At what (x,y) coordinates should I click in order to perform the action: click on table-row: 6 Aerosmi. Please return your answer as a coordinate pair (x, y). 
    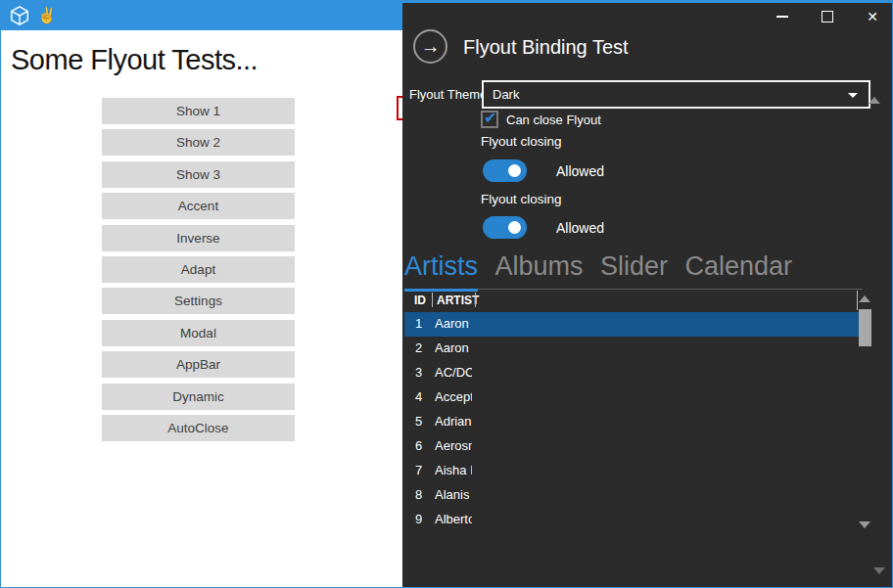
    Looking at the image, I should click on (632, 446).